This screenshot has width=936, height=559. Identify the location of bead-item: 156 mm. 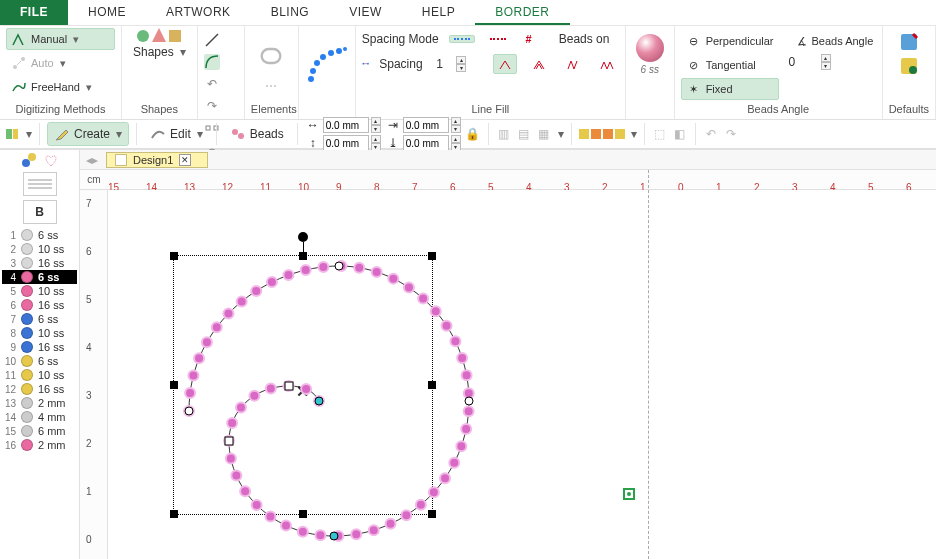
(40, 431).